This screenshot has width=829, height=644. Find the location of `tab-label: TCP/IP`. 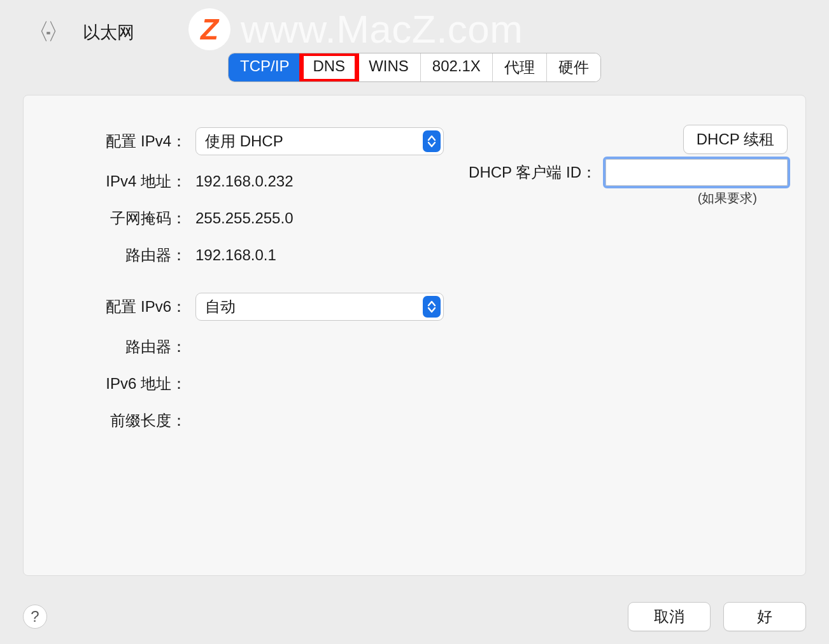

tab-label: TCP/IP is located at coordinates (265, 66).